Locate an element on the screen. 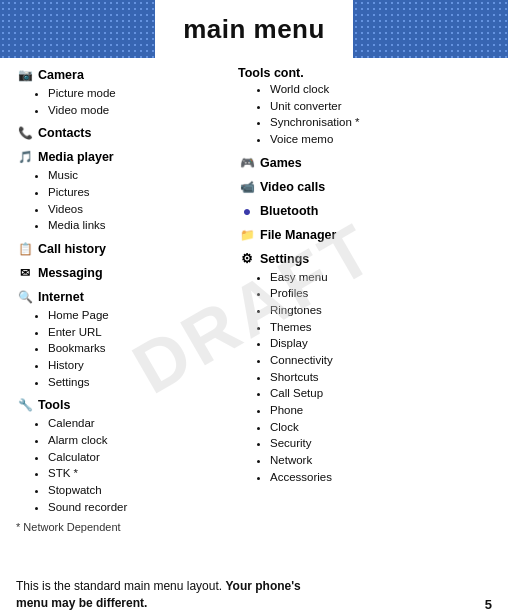  settings-icon is located at coordinates (247, 259).